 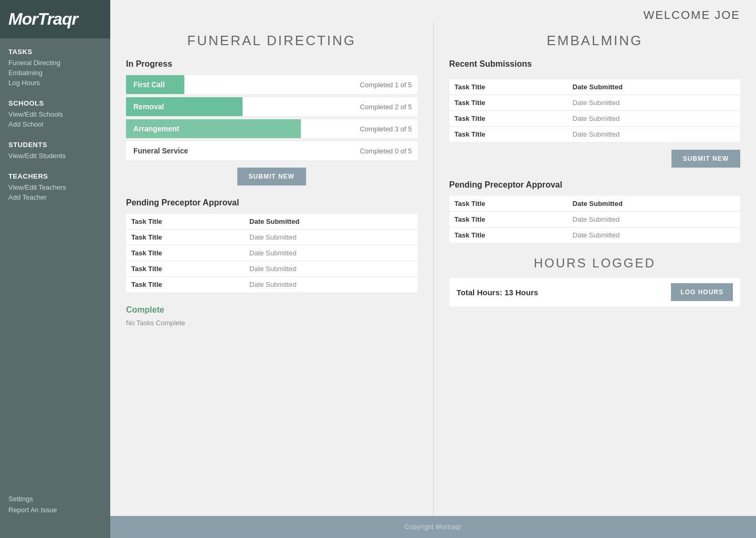 I want to click on sidebar-item-view-edit-students: View/Edit Students, so click(x=55, y=156).